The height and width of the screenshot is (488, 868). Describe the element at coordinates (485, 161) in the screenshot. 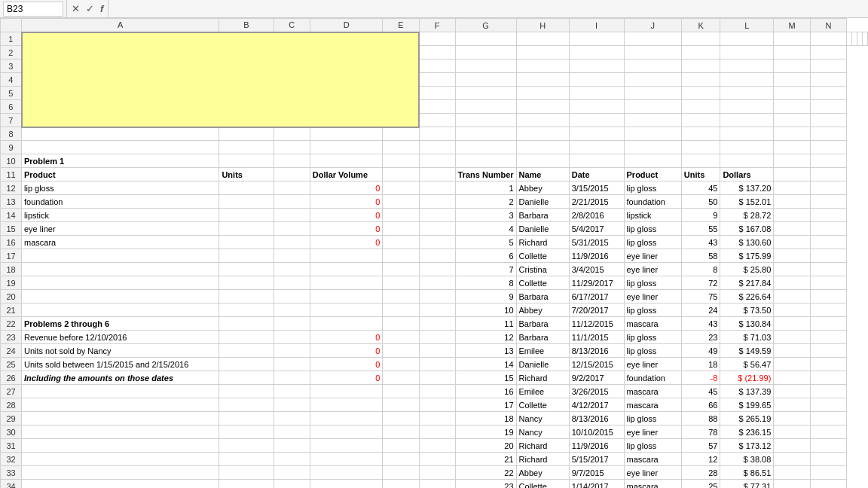

I see `cell-G10` at that location.